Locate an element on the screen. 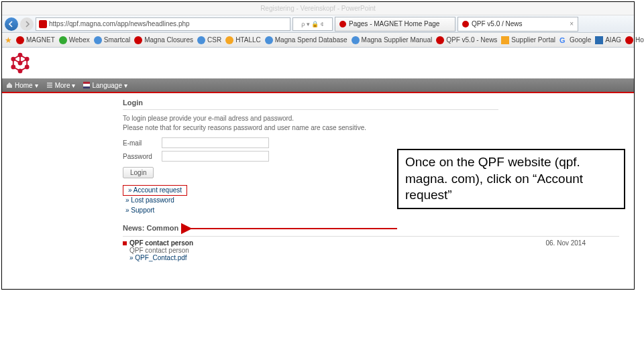 This screenshot has height=362, width=644. app-menu-bar: Home ▾ More ▾ Language ▾ is located at coordinates (318, 85).